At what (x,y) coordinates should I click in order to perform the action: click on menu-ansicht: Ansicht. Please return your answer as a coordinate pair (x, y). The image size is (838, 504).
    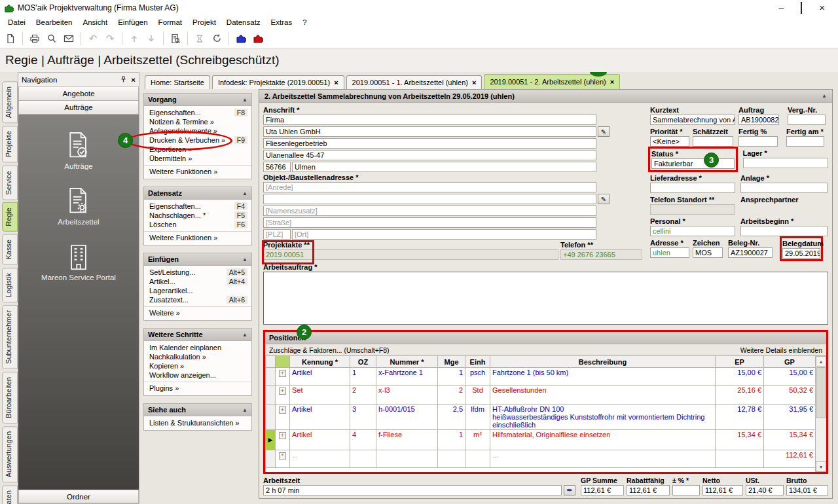
    Looking at the image, I should click on (95, 22).